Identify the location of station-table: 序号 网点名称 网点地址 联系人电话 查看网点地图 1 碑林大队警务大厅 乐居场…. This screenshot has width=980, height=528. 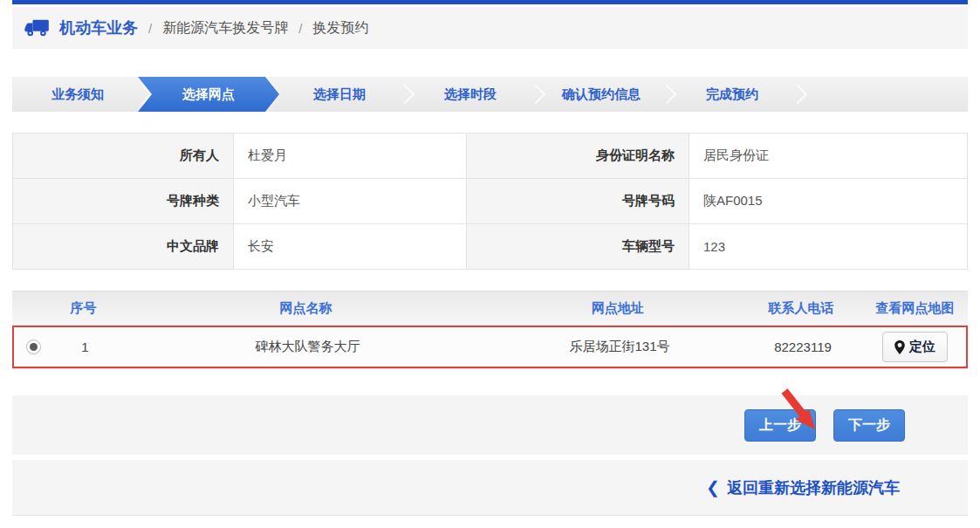
(490, 330).